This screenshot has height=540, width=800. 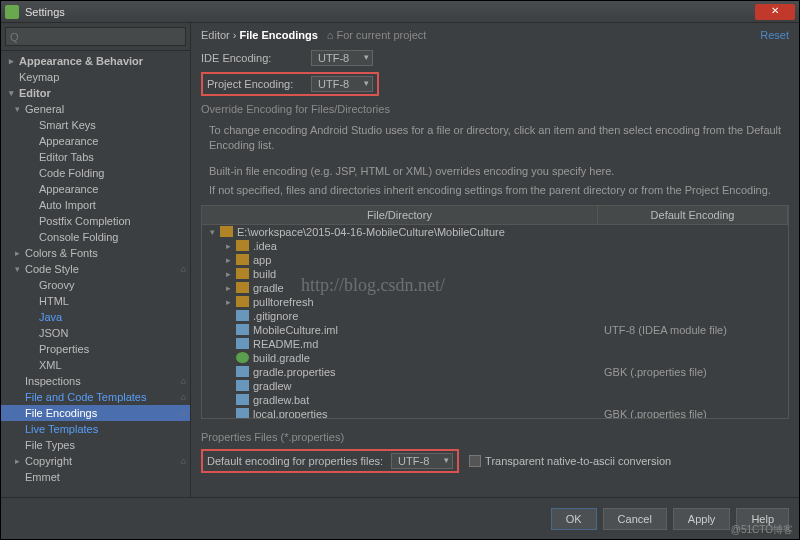 What do you see at coordinates (499, 138) in the screenshot?
I see `override-desc1: To change encoding Android Studio uses f…` at bounding box center [499, 138].